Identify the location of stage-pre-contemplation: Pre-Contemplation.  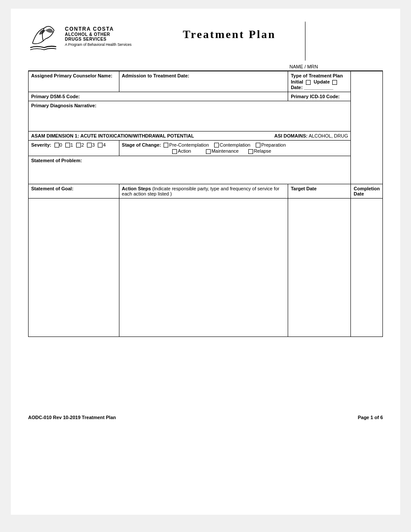
(186, 145).